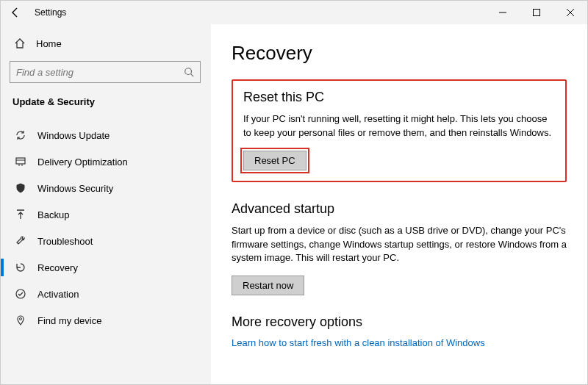  I want to click on close-button, so click(570, 12).